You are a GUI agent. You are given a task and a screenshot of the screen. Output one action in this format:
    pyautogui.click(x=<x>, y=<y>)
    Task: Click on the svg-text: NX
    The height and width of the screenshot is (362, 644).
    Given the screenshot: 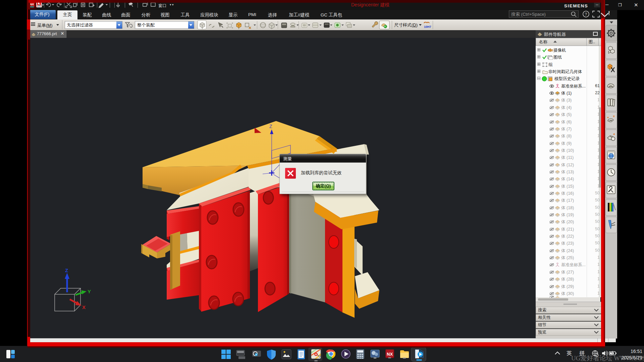 What is the action you would take?
    pyautogui.click(x=390, y=354)
    